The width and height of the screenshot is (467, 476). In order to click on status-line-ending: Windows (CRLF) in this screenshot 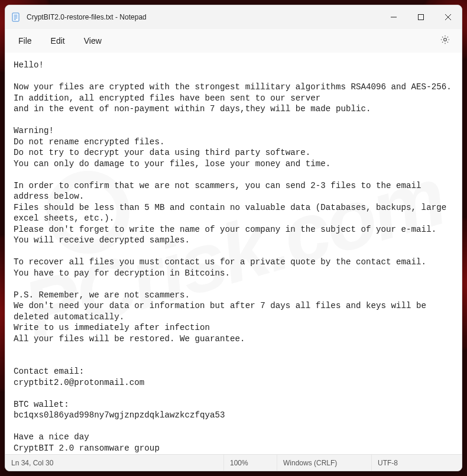, I will do `click(325, 462)`.